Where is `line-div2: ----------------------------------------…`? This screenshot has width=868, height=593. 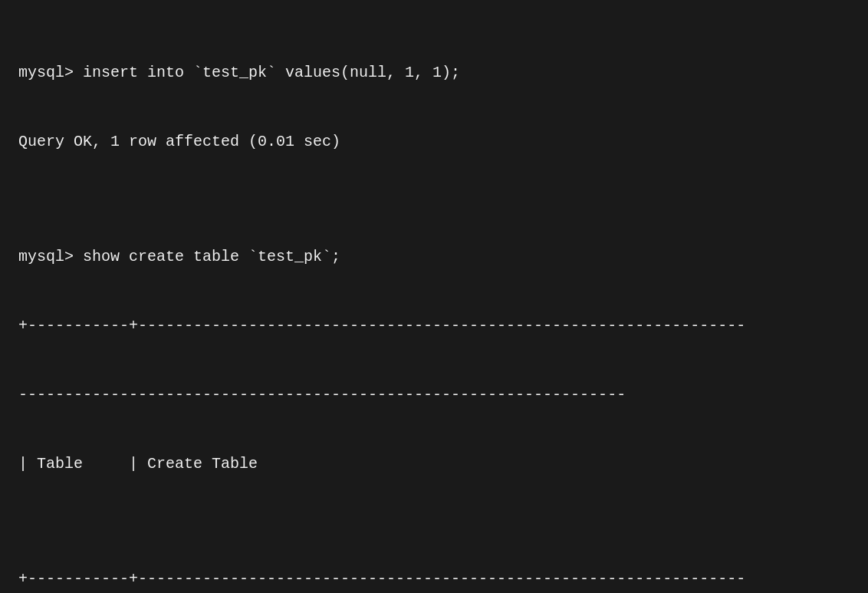
line-div2: ----------------------------------------… is located at coordinates (434, 395).